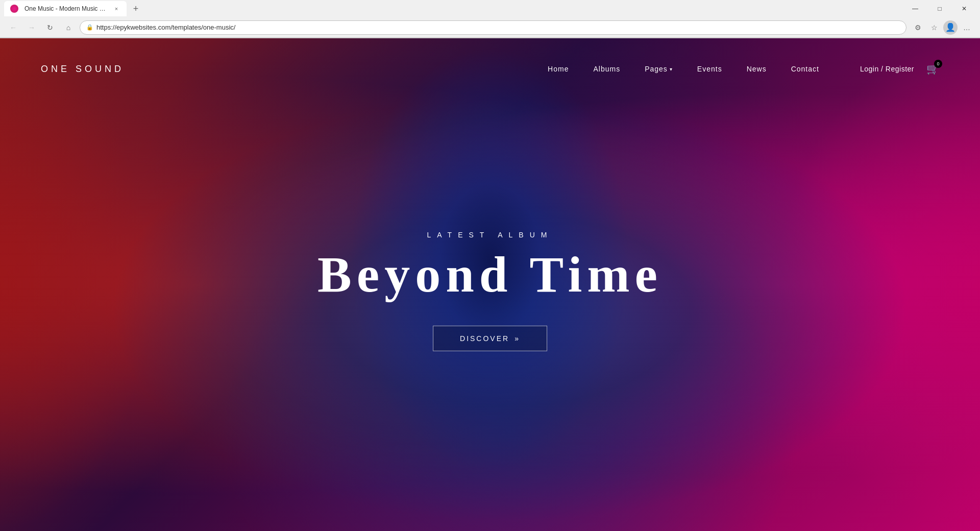 The width and height of the screenshot is (980, 531). What do you see at coordinates (964, 9) in the screenshot?
I see `window-close-button: ✕` at bounding box center [964, 9].